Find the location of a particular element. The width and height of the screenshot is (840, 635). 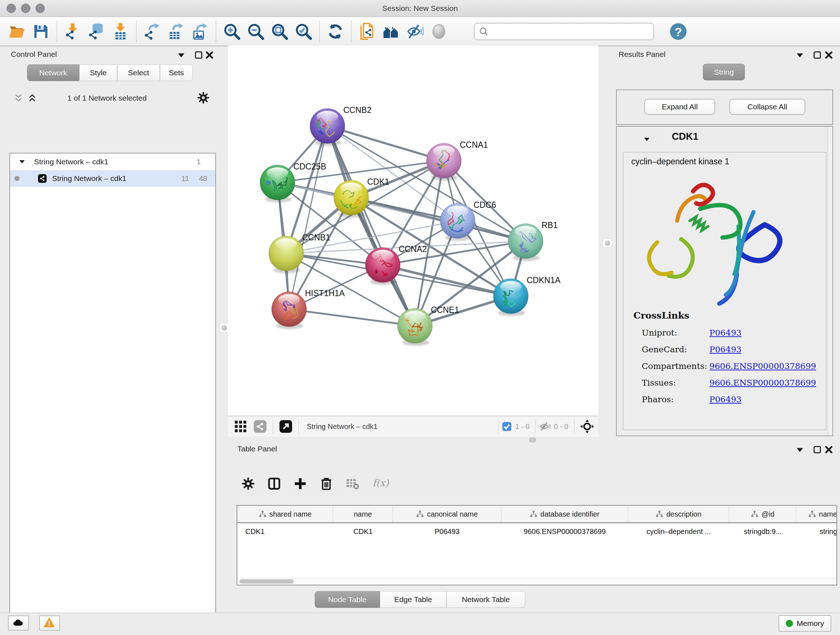

tab-style: Style is located at coordinates (98, 73).